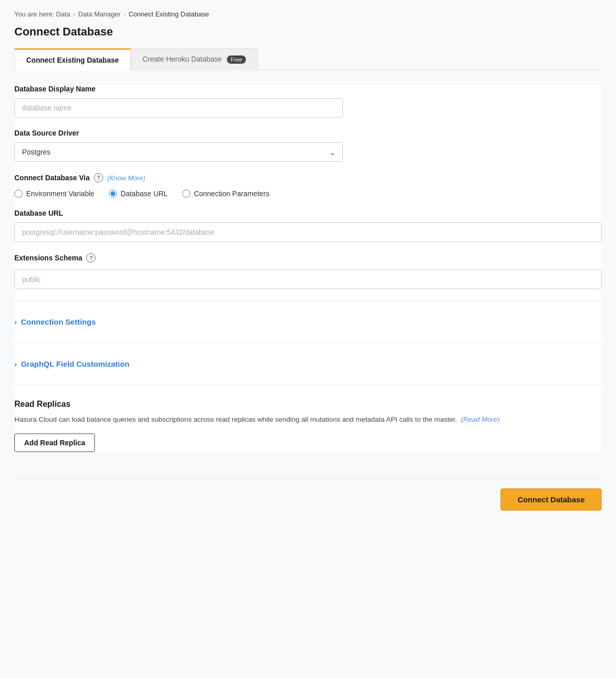 This screenshot has width=616, height=678. I want to click on radio-database-url-label: Database URL, so click(144, 194).